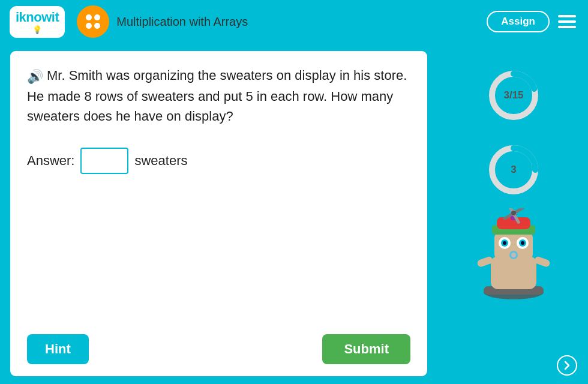 Image resolution: width=588 pixels, height=384 pixels. What do you see at coordinates (438, 214) in the screenshot?
I see `panel-divider` at bounding box center [438, 214].